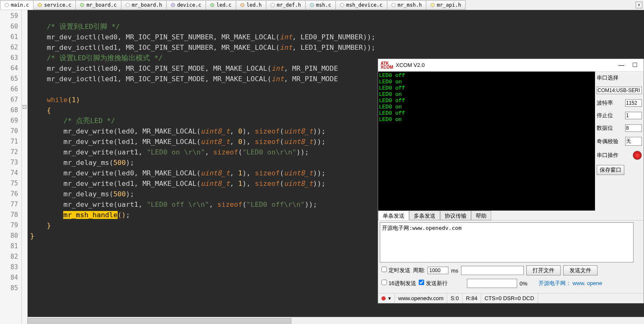 The image size is (644, 324). Describe the element at coordinates (399, 283) in the screenshot. I see `hex-send-checkbox: 16进制发送` at that location.